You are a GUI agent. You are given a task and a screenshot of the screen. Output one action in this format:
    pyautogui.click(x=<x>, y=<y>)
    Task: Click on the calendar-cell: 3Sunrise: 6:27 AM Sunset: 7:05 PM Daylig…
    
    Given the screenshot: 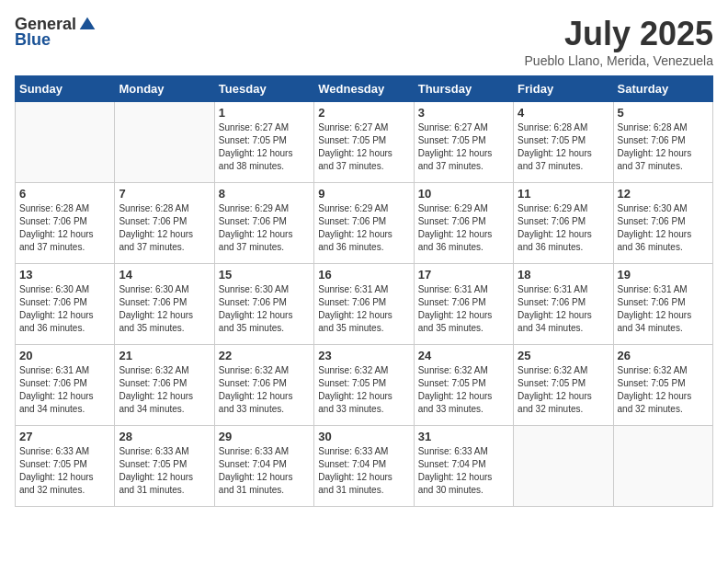 What is the action you would take?
    pyautogui.click(x=463, y=143)
    